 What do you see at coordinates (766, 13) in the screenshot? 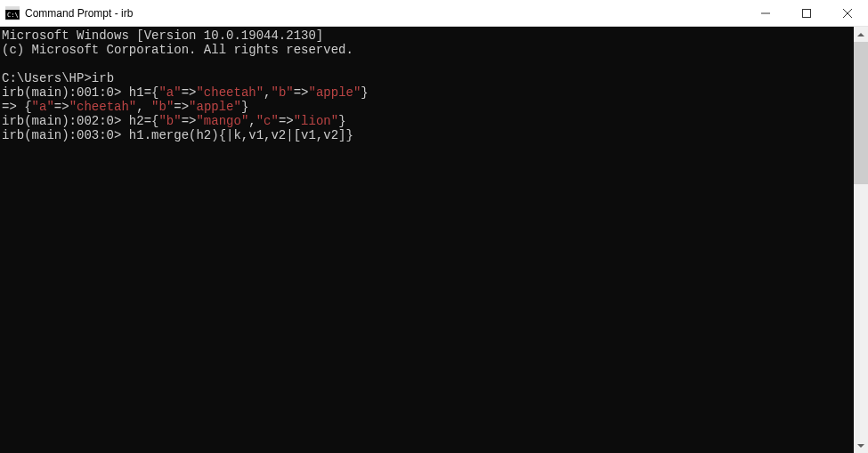
I see `minimize-button` at bounding box center [766, 13].